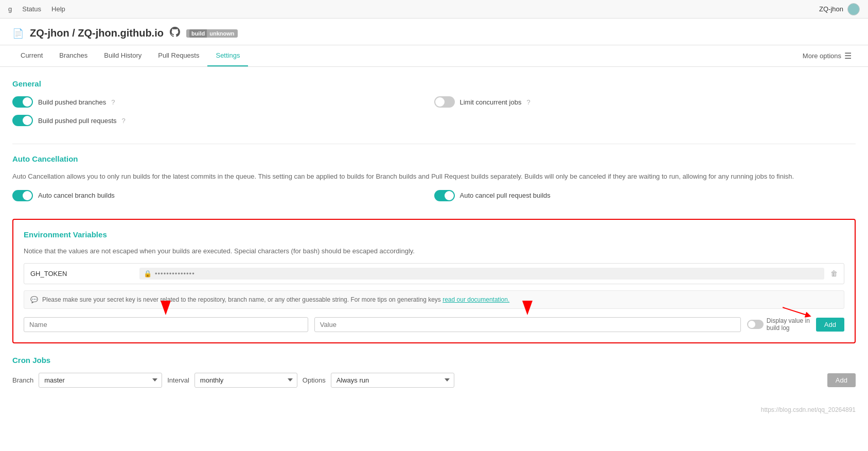 The image size is (868, 451). Describe the element at coordinates (100, 380) in the screenshot. I see `cron-branch-select: master develop main` at that location.